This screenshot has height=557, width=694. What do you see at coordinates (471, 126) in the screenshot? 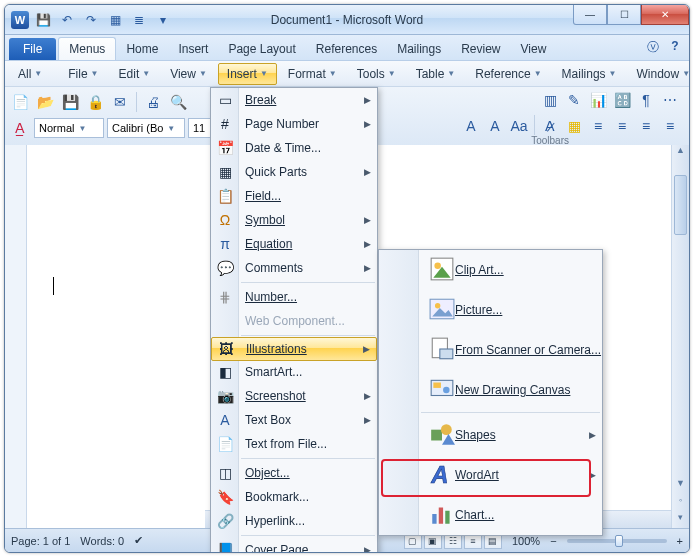
I see `font-color-icon: A` at bounding box center [471, 126].